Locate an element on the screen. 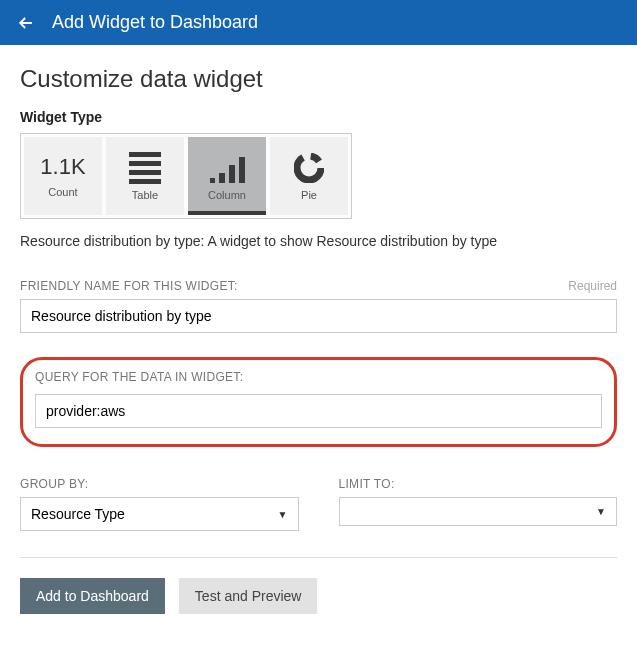 Image resolution: width=637 pixels, height=654 pixels. test-and-preview-button: Test and Preview is located at coordinates (248, 596).